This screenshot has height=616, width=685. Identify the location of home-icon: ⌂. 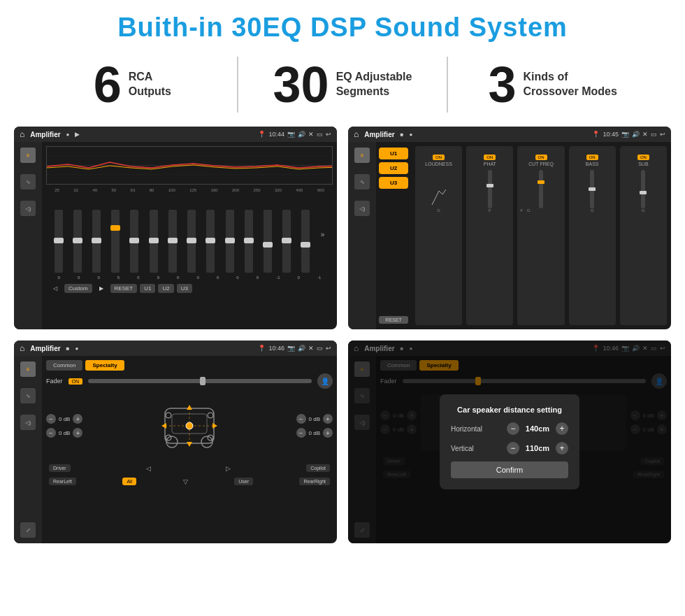
(22, 134).